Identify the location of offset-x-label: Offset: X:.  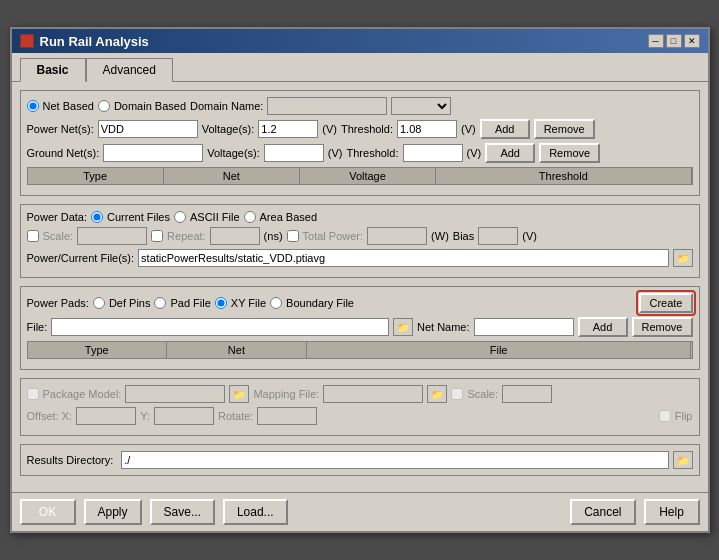
(50, 416).